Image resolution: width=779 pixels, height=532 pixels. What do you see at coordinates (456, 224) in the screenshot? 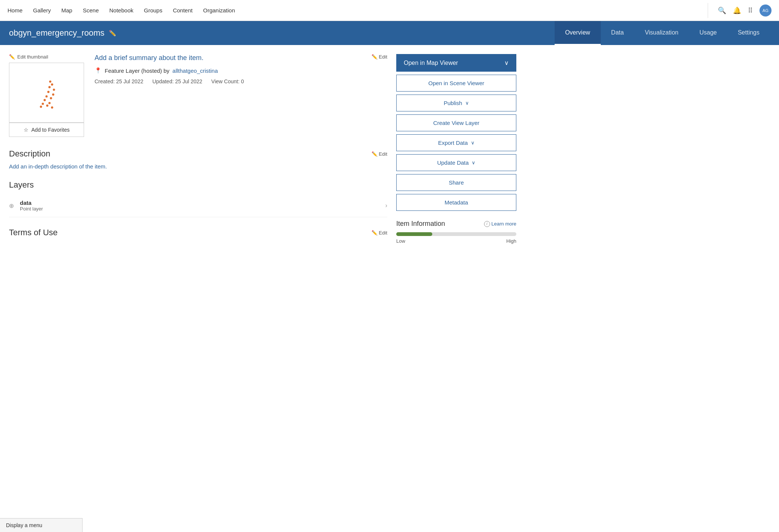
I see `item-information-title: Item Information i Learn more` at bounding box center [456, 224].